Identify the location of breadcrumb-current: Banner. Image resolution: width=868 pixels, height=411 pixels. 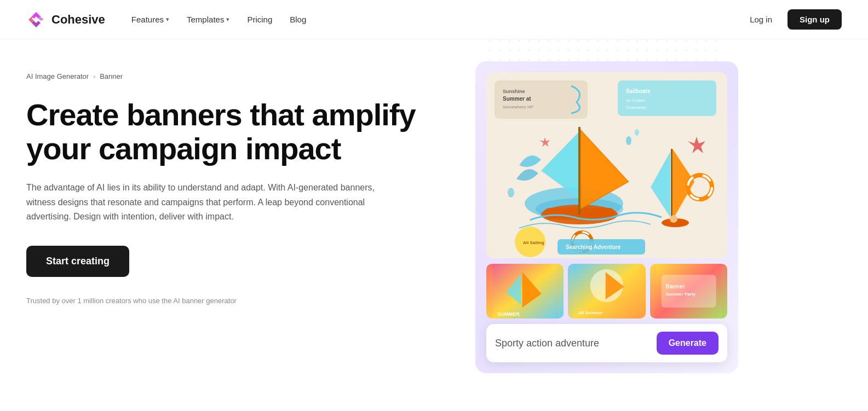
(111, 77).